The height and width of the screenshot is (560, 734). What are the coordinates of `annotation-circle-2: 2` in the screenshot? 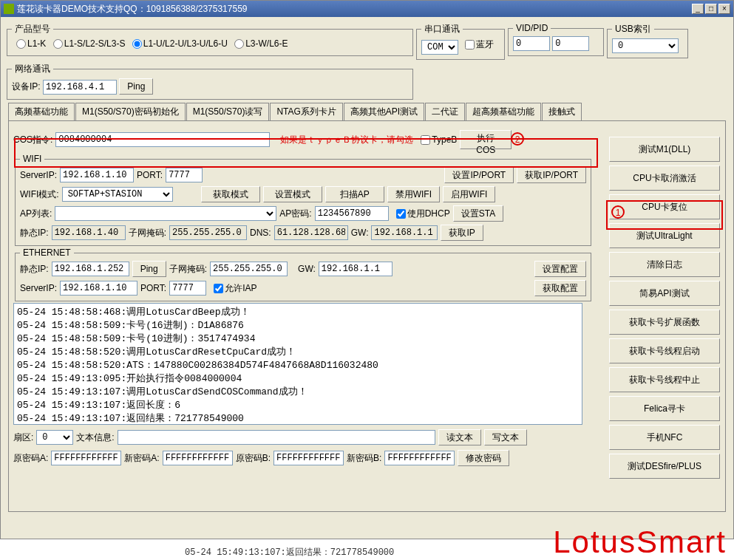 It's located at (517, 139).